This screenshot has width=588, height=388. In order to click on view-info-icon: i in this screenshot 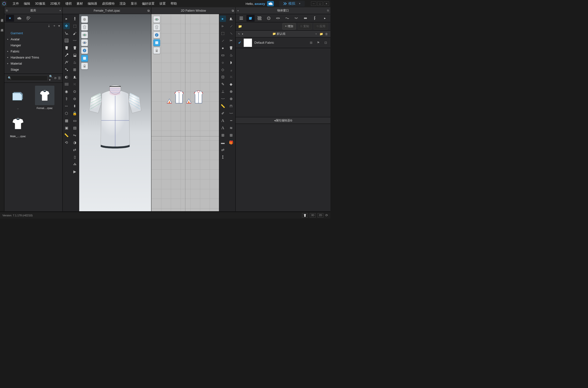, I will do `click(85, 50)`.